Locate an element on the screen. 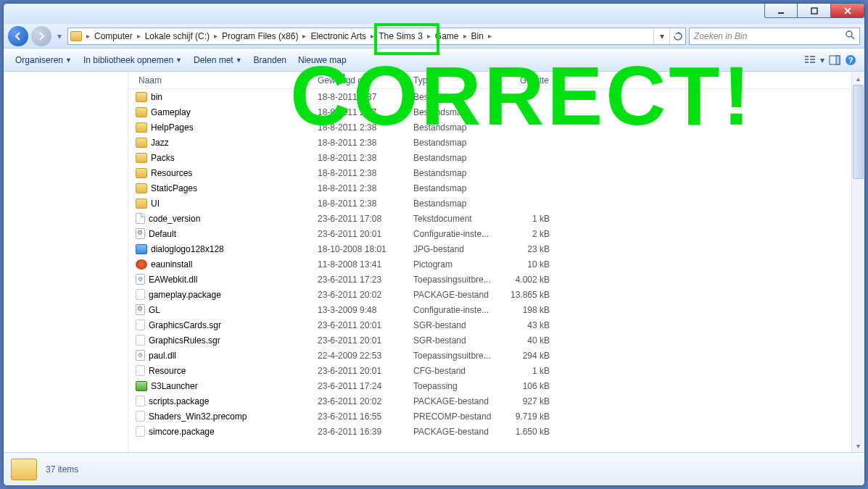 The height and width of the screenshot is (489, 868). file-row: Jazz18-8-2011 2:38Bestandsmap is located at coordinates (490, 142).